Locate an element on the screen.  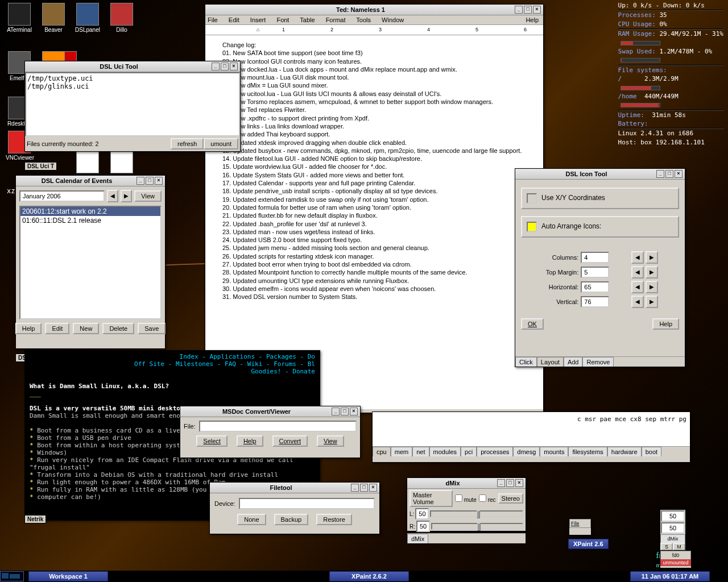
next-month-button: ▶ is located at coordinates (126, 196).